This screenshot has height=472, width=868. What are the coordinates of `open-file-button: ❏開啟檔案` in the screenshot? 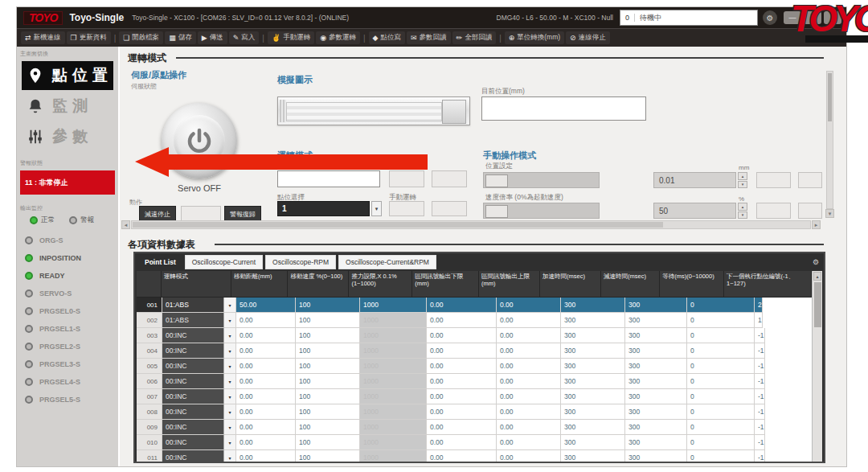 It's located at (141, 38).